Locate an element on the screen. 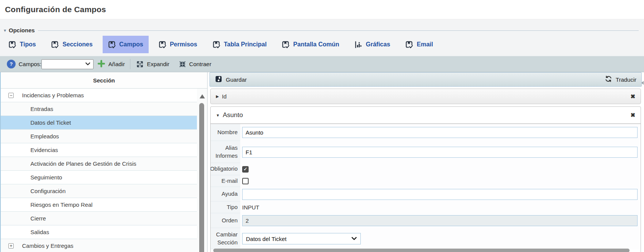 The height and width of the screenshot is (252, 644). tree-item-datos-del-ticket: Datos del Ticket is located at coordinates (99, 123).